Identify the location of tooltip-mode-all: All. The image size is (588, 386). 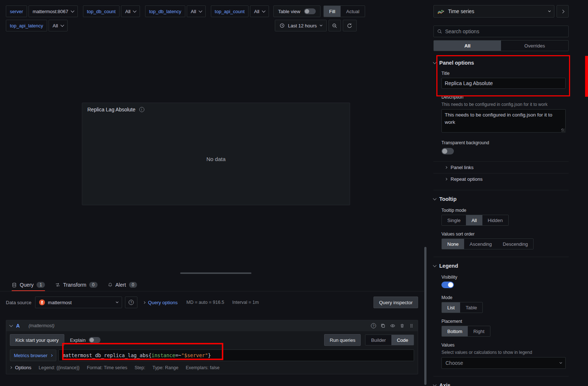
(474, 220).